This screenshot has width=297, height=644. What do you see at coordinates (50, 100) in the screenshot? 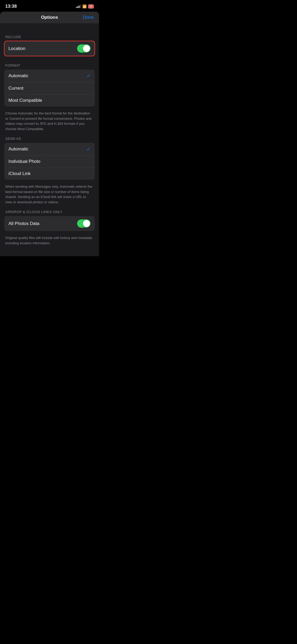
I see `format-most-compatible-row: Most Compatible` at bounding box center [50, 100].